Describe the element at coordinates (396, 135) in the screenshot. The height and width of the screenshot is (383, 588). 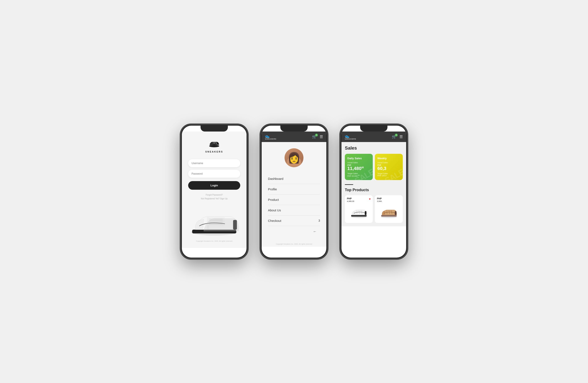
I see `dash-cart-badge: 0` at that location.